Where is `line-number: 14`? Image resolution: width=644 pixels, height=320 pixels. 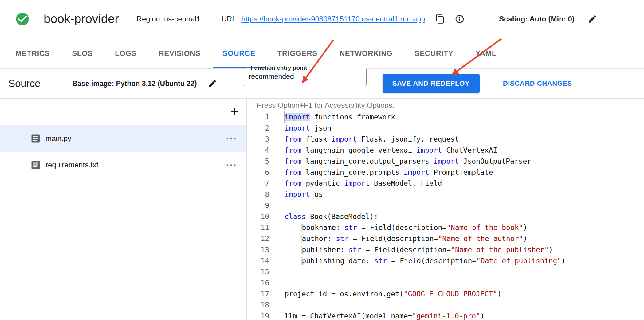
line-number: 14 is located at coordinates (263, 261).